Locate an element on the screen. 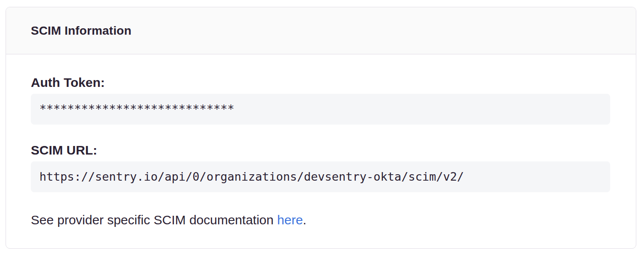  auth-token-label: Auth Token: is located at coordinates (320, 83).